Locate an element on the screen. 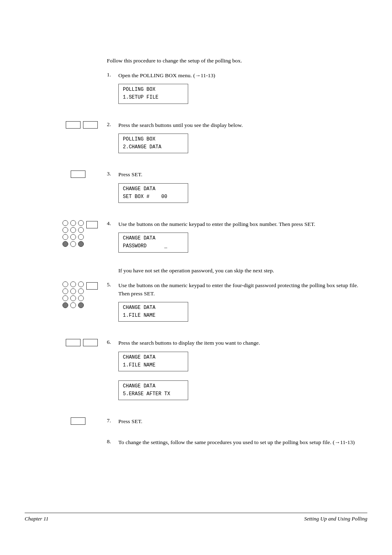 The height and width of the screenshot is (555, 392). intro-text: Follow this procedure to change the setu… is located at coordinates (237, 61).